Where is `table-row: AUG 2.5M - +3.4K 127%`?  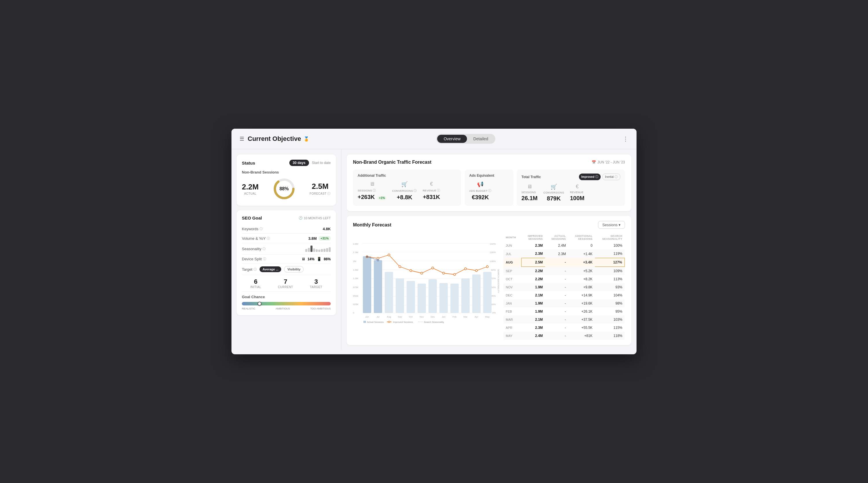 table-row: AUG 2.5M - +3.4K 127% is located at coordinates (564, 262).